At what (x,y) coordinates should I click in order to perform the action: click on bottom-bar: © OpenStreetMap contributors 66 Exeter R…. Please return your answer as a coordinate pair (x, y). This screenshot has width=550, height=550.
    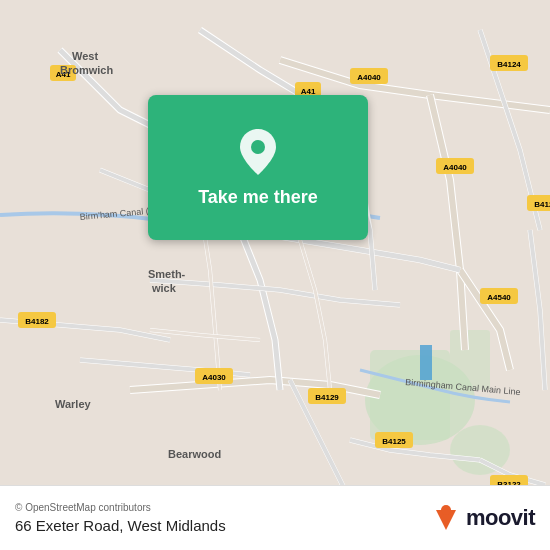
    Looking at the image, I should click on (275, 518).